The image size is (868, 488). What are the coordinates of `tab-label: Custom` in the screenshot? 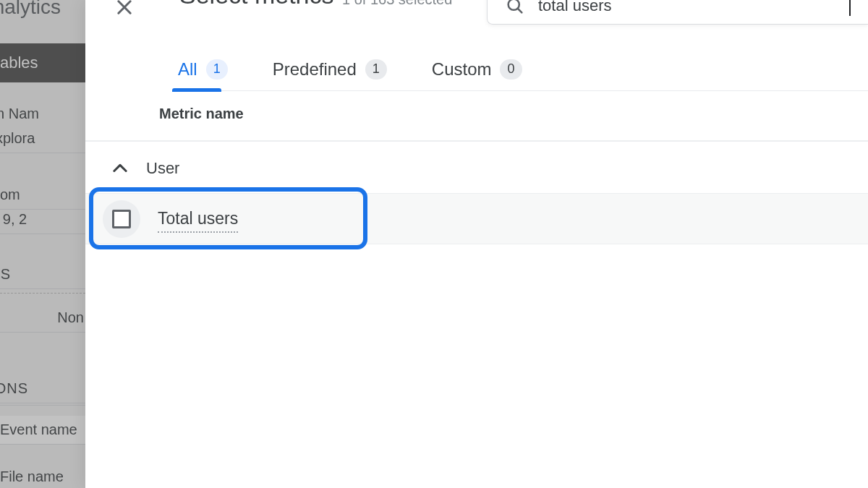 It's located at (461, 69).